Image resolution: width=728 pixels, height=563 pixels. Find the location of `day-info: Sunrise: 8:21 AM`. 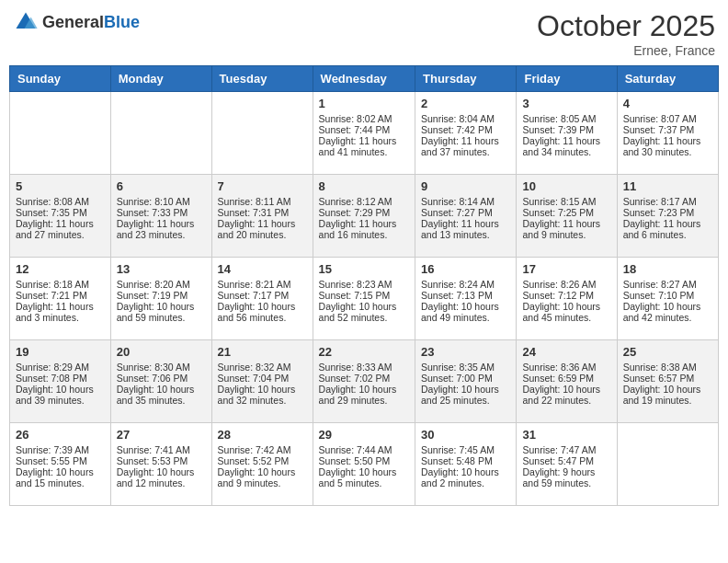

day-info: Sunrise: 8:21 AM is located at coordinates (263, 284).